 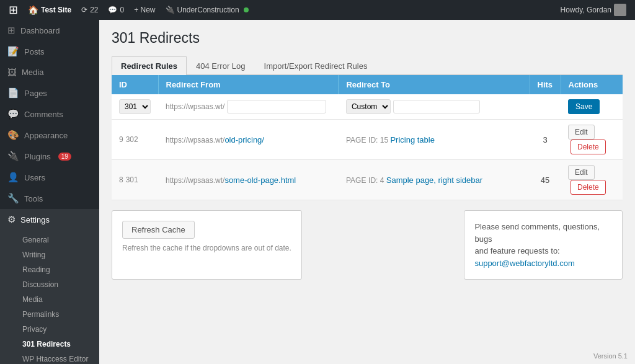 I want to click on plugins-icon: 🔌, so click(x=14, y=156).